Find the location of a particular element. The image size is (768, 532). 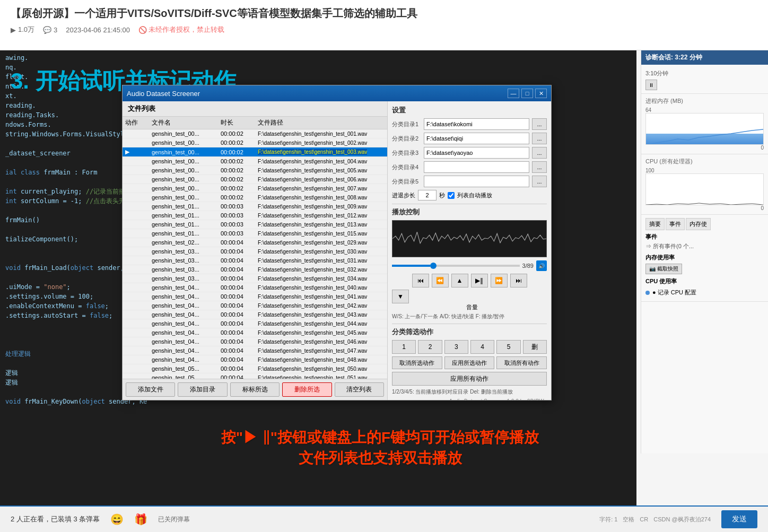

dir4-input is located at coordinates (476, 167).